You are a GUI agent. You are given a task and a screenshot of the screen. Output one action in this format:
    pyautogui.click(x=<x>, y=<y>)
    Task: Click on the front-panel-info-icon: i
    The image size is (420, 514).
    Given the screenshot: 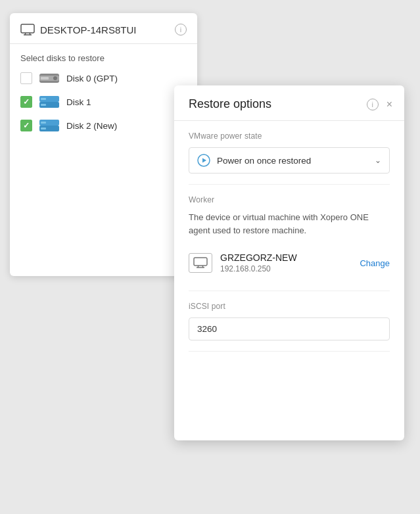 What is the action you would take?
    pyautogui.click(x=373, y=105)
    